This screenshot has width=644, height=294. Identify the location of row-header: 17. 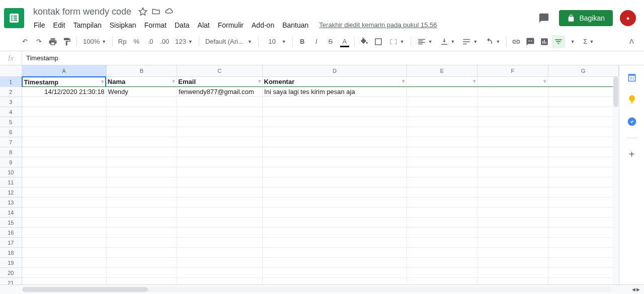
(11, 243).